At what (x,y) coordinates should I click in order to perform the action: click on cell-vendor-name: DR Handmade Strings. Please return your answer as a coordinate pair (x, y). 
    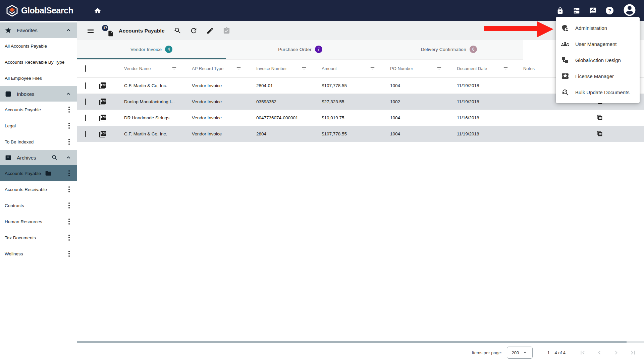
    Looking at the image, I should click on (158, 118).